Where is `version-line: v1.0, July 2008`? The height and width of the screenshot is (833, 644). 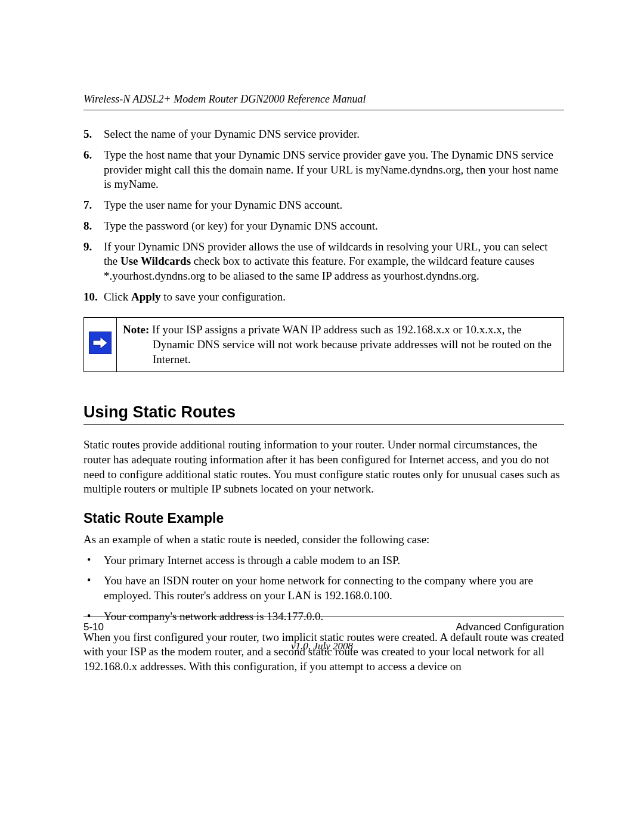
version-line: v1.0, July 2008 is located at coordinates (322, 646).